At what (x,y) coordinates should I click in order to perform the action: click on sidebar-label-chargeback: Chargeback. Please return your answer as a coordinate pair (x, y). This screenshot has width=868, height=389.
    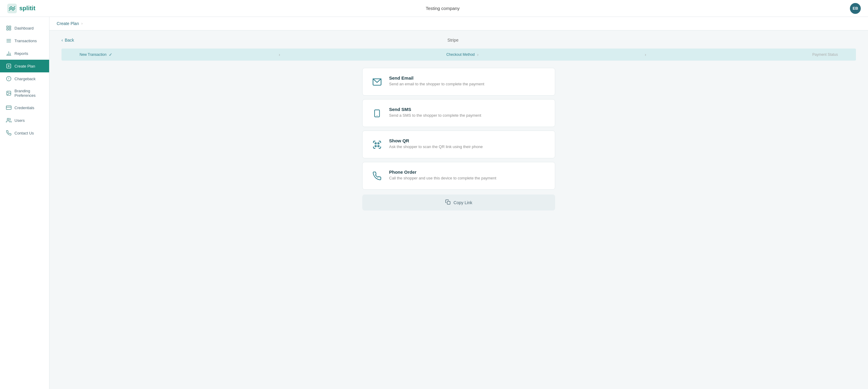
    Looking at the image, I should click on (25, 79).